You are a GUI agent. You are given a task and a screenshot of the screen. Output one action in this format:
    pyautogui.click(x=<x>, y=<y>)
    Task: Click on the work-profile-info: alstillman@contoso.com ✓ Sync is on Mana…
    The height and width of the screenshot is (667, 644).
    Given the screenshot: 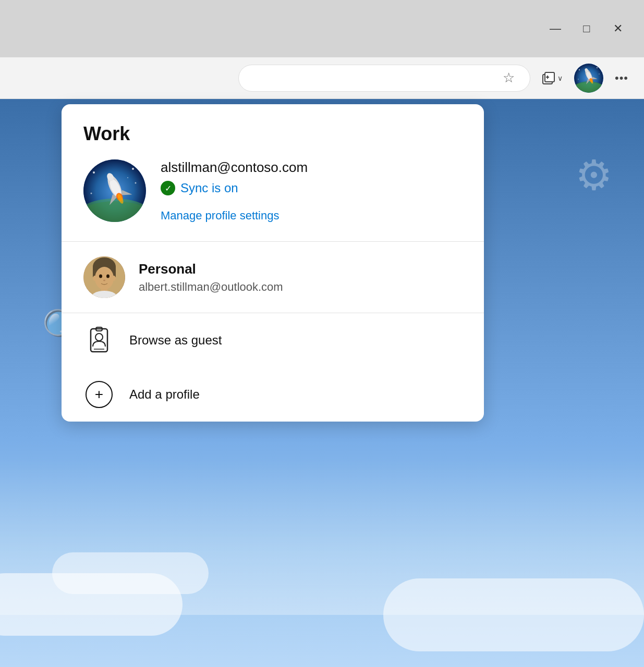 What is the action you would take?
    pyautogui.click(x=234, y=191)
    